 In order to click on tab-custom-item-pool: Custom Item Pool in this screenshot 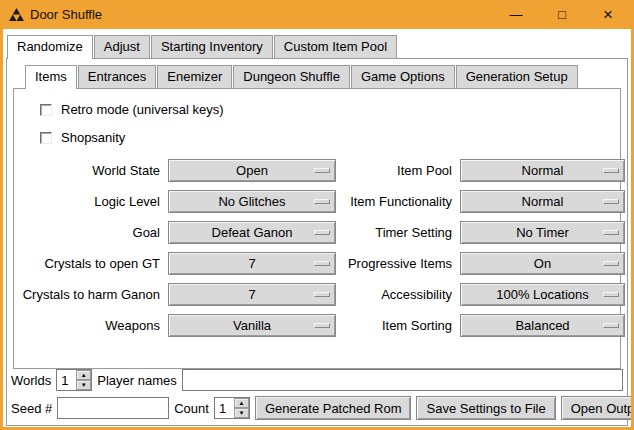, I will do `click(336, 46)`.